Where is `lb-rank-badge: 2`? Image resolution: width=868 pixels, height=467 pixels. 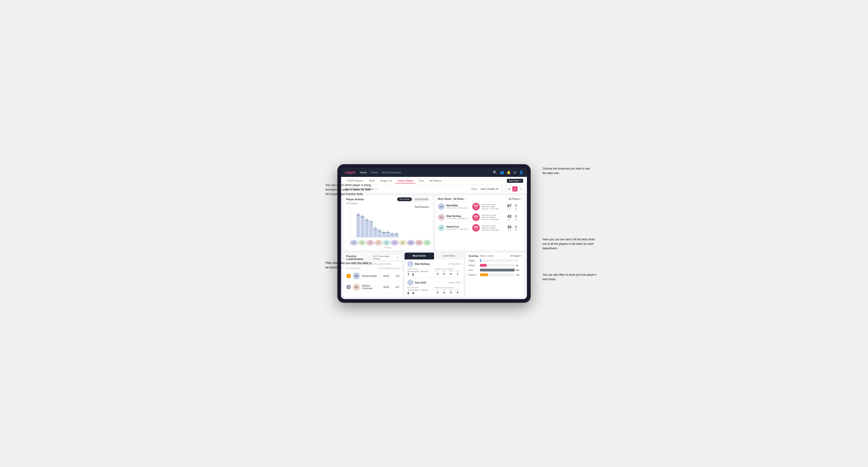 lb-rank-badge: 2 is located at coordinates (349, 287).